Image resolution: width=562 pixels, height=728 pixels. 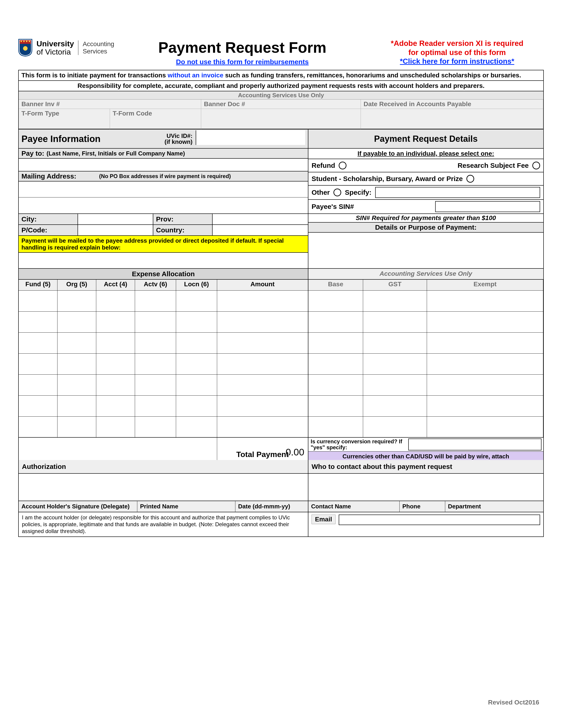 I want to click on uvic-id-note: (if known), so click(x=179, y=142).